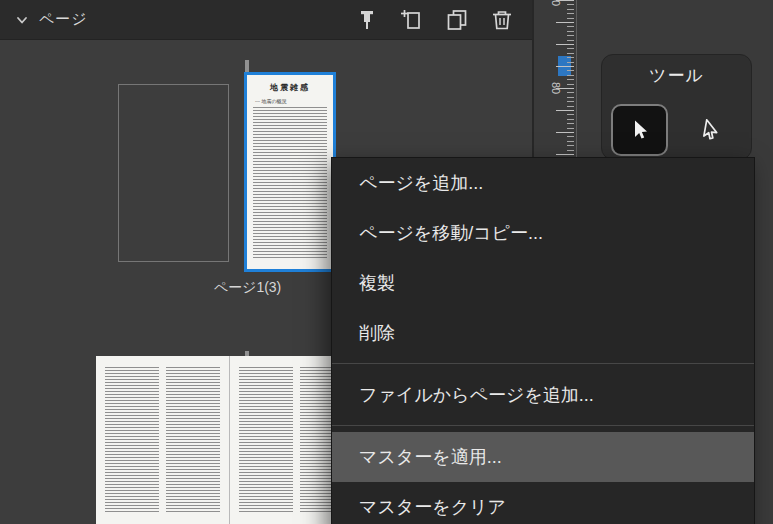 Image resolution: width=773 pixels, height=524 pixels. Describe the element at coordinates (290, 183) in the screenshot. I see `thumbnail-text-lines` at that location.